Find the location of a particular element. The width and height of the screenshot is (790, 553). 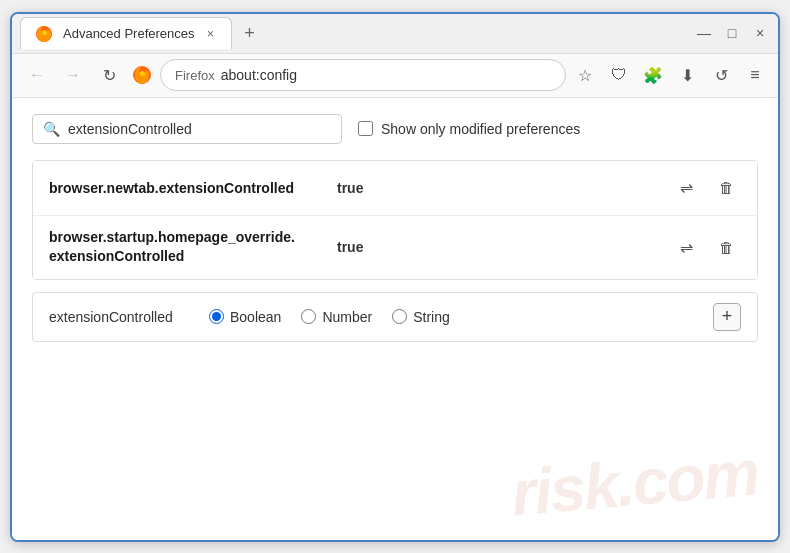

sync-button: ↺ is located at coordinates (721, 75).